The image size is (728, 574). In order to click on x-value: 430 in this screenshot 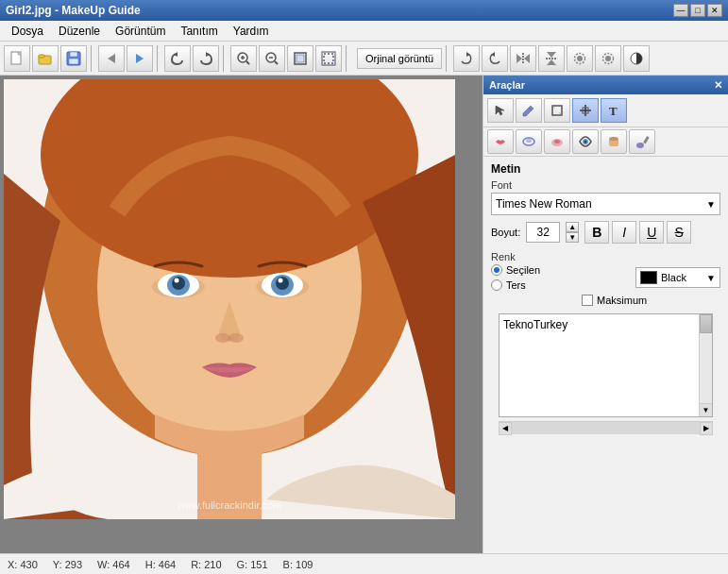, I will do `click(28, 565)`.